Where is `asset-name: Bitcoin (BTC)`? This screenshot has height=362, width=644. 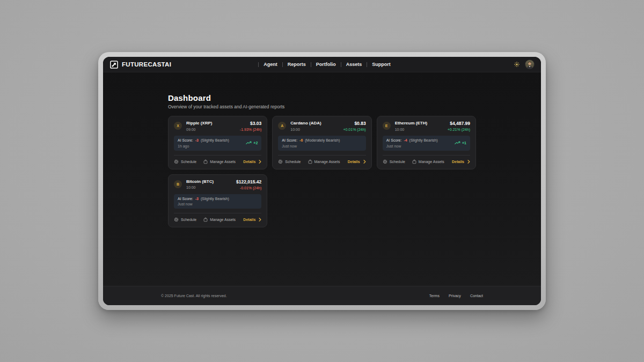 asset-name: Bitcoin (BTC) is located at coordinates (200, 182).